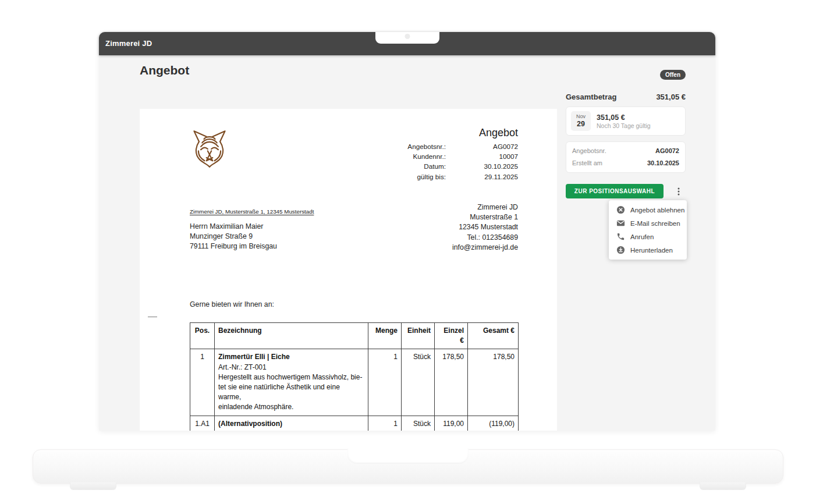  What do you see at coordinates (620, 223) in the screenshot?
I see `envelope-icon` at bounding box center [620, 223].